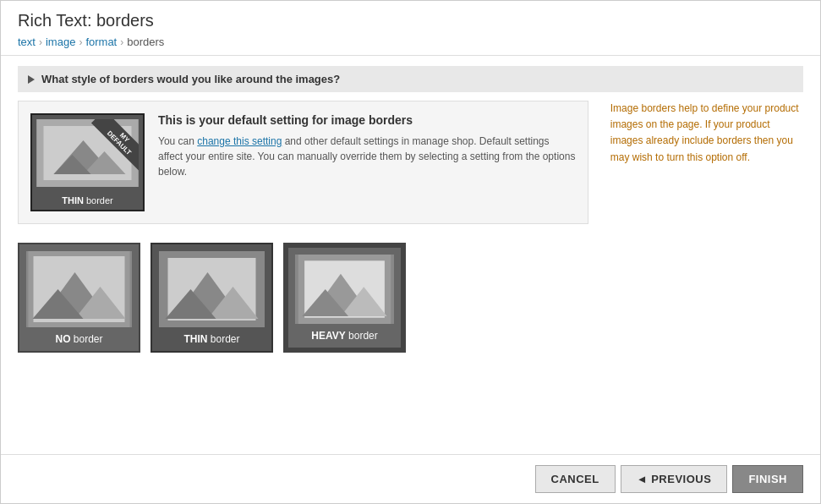 This screenshot has width=821, height=504. I want to click on header: Rich Text: borders text › image › format…, so click(411, 29).